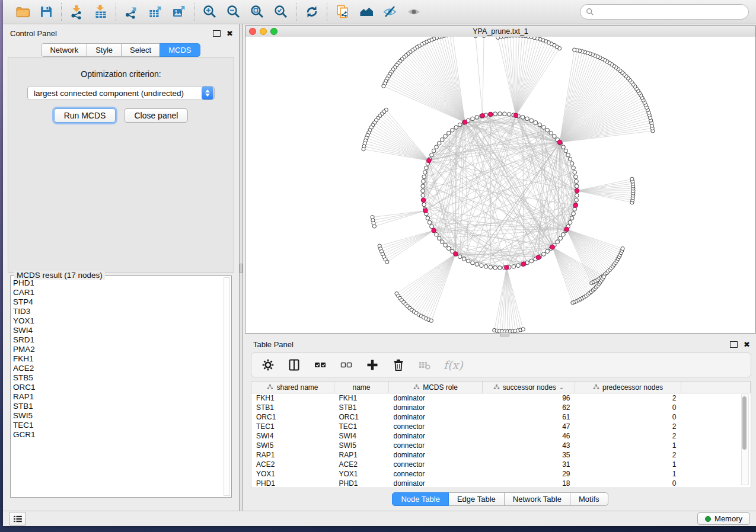 This screenshot has height=532, width=756. Describe the element at coordinates (633, 387) in the screenshot. I see `column-label: predecessor nodes` at that location.